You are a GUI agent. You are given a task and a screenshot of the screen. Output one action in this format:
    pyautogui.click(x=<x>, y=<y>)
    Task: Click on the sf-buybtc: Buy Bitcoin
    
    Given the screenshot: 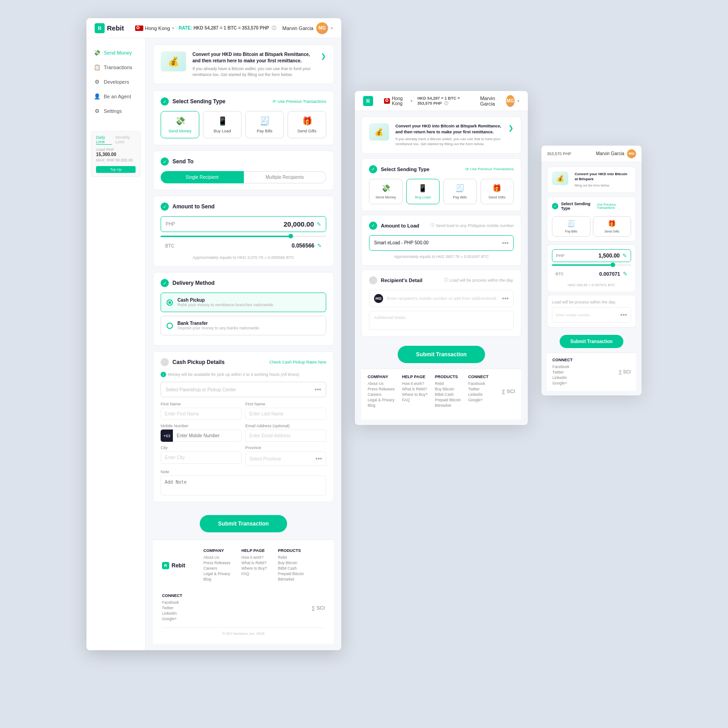 What is the action you would take?
    pyautogui.click(x=448, y=389)
    